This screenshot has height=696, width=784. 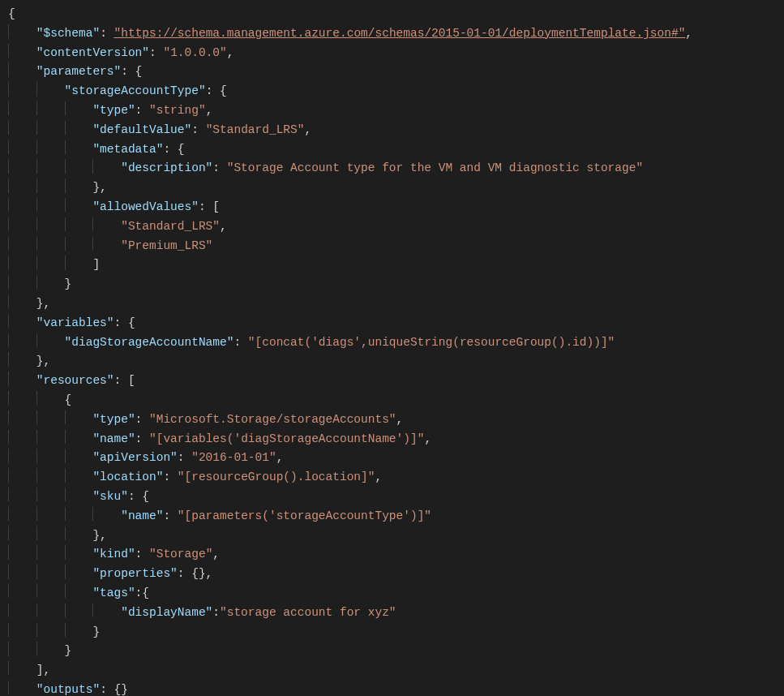 I want to click on code-line: "apiVersion": "2016-01-01",, so click(x=396, y=458).